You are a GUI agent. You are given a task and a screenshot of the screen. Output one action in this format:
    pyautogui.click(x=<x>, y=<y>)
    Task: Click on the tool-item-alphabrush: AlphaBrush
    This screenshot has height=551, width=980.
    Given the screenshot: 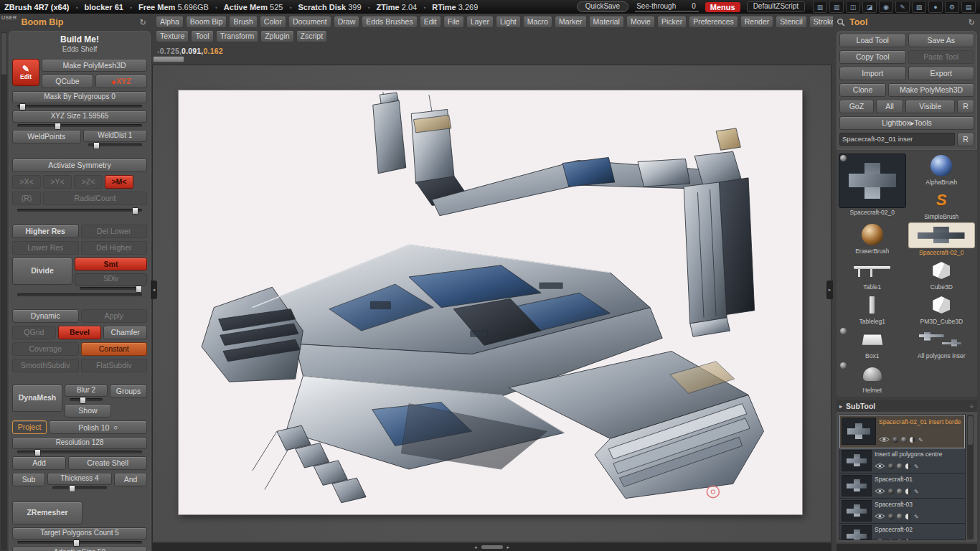 What is the action you would take?
    pyautogui.click(x=942, y=169)
    